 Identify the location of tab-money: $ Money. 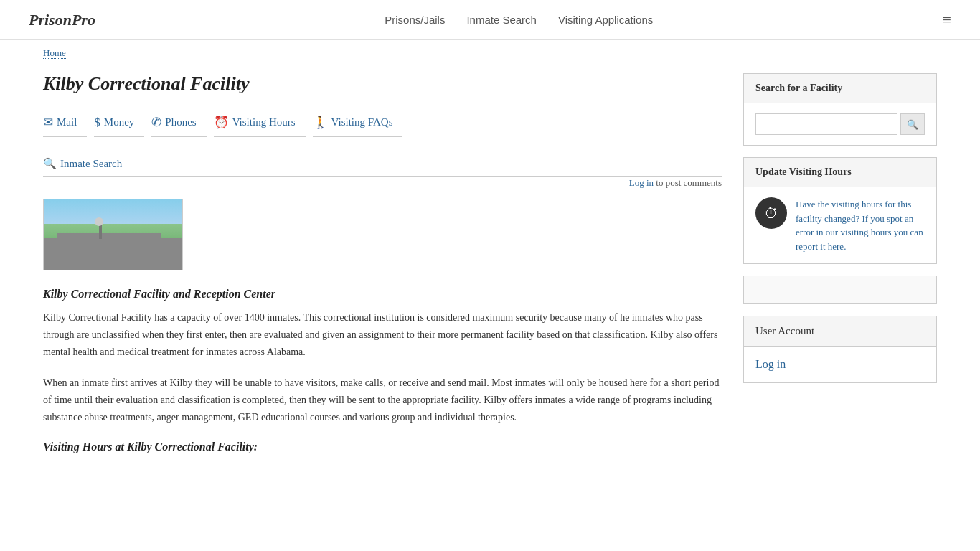
(119, 123).